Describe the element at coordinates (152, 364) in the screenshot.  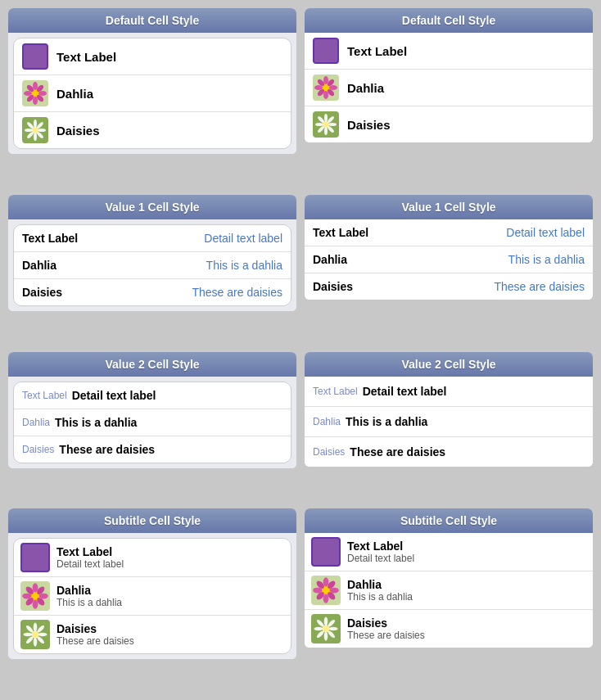
I see `value2-left-header: Value 2 Cell Style` at that location.